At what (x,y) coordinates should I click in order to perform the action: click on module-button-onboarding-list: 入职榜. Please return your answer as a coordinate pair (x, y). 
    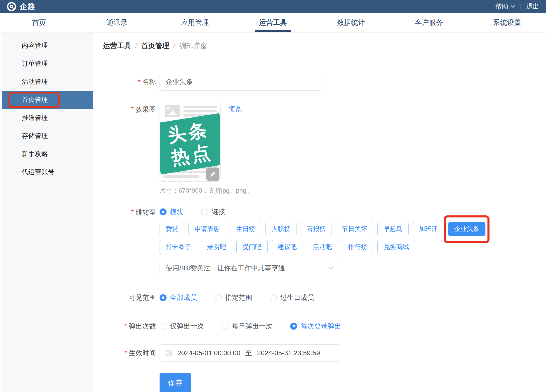
    Looking at the image, I should click on (281, 229).